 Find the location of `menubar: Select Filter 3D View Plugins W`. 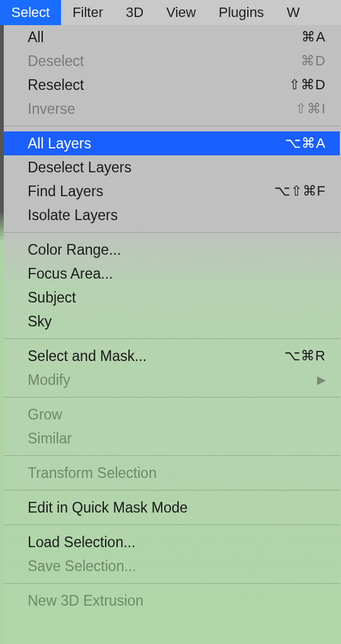

menubar: Select Filter 3D View Plugins W is located at coordinates (170, 13).